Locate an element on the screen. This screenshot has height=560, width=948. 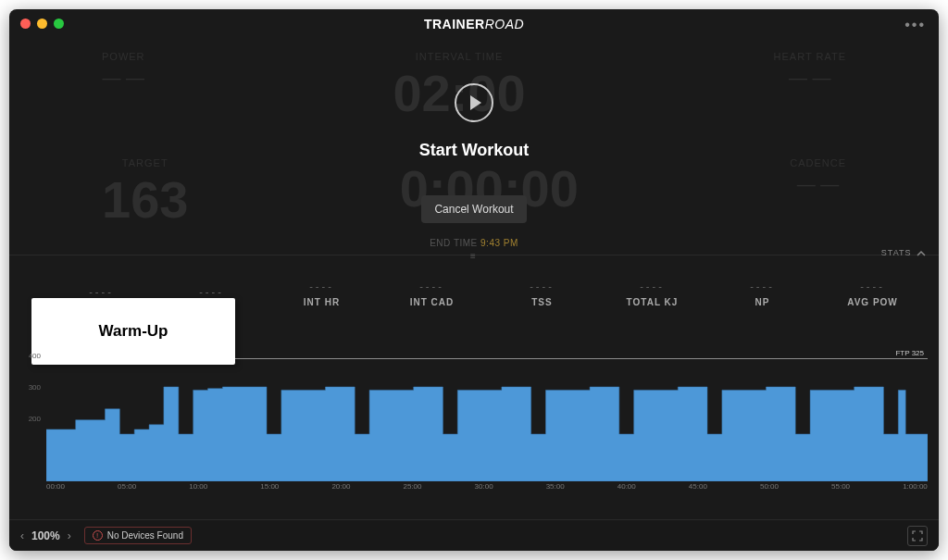
start-workout-label: Start Workout is located at coordinates (474, 150).